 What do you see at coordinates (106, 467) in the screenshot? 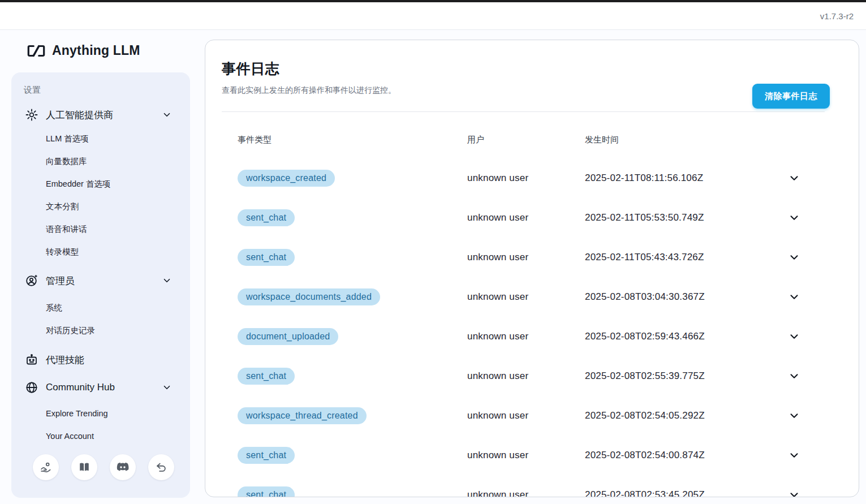
I see `sidebar-footer-icons` at bounding box center [106, 467].